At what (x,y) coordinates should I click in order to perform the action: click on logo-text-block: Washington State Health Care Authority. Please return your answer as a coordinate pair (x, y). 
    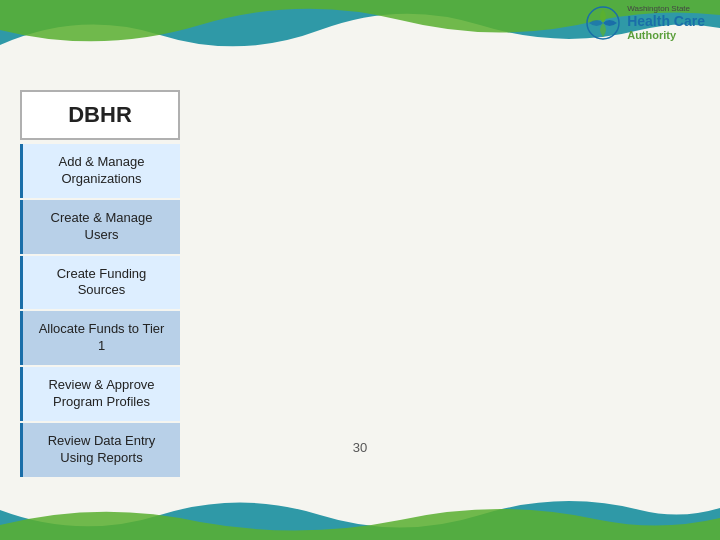
    Looking at the image, I should click on (666, 23).